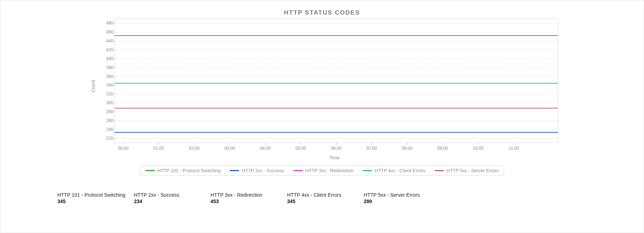 This screenshot has width=644, height=233. I want to click on summary-cell: HTTP 2xx - Success234, so click(172, 198).